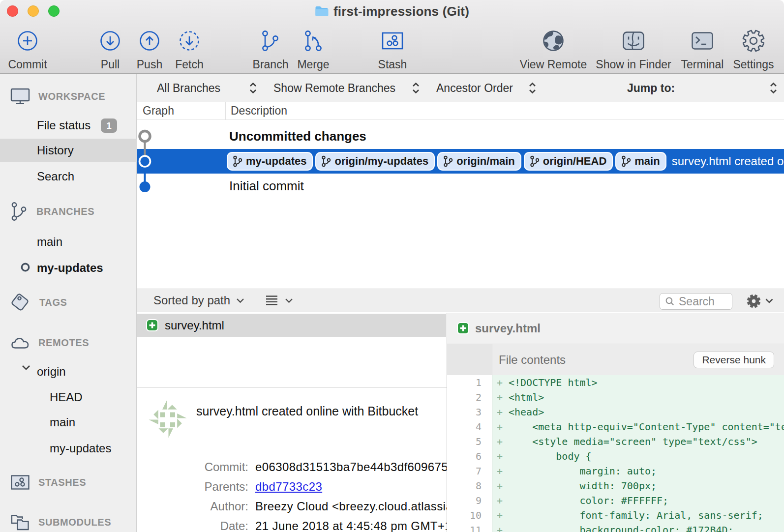  What do you see at coordinates (271, 300) in the screenshot?
I see `view-options-icon` at bounding box center [271, 300].